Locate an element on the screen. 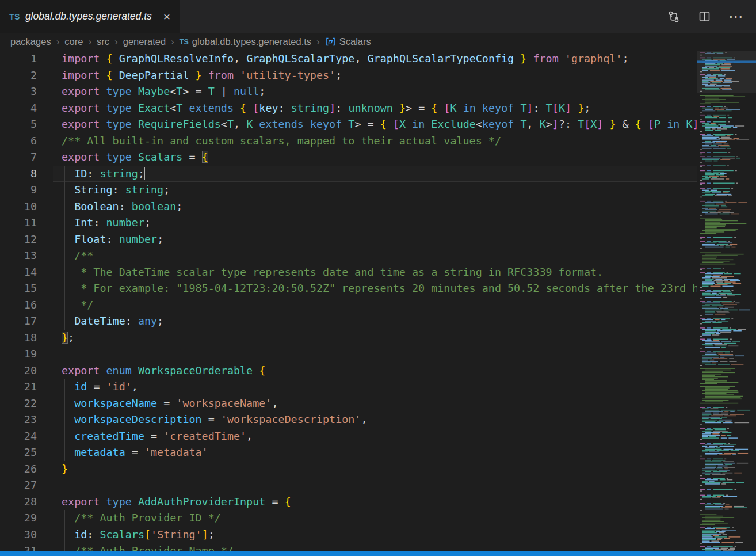  code-line: 27 is located at coordinates (349, 486).